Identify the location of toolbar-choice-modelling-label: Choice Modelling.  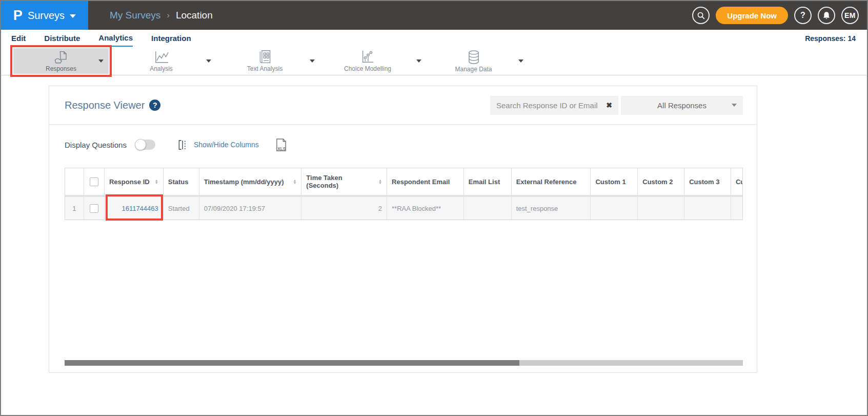
(368, 69).